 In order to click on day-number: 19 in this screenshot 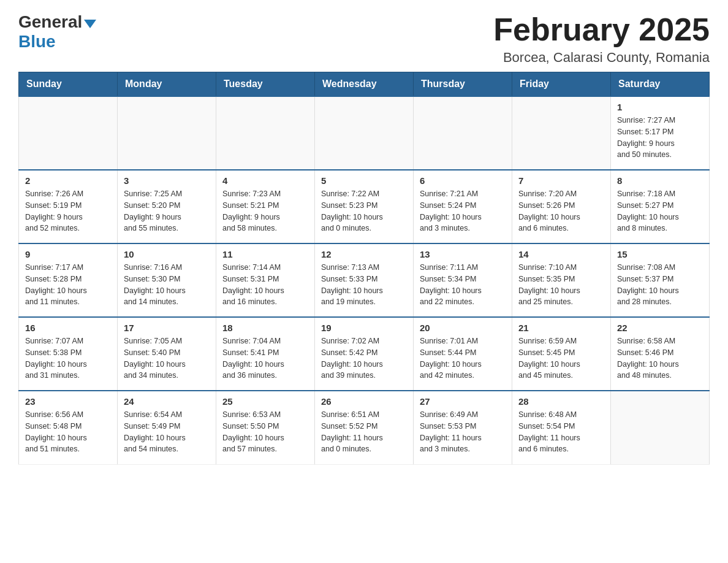, I will do `click(364, 327)`.